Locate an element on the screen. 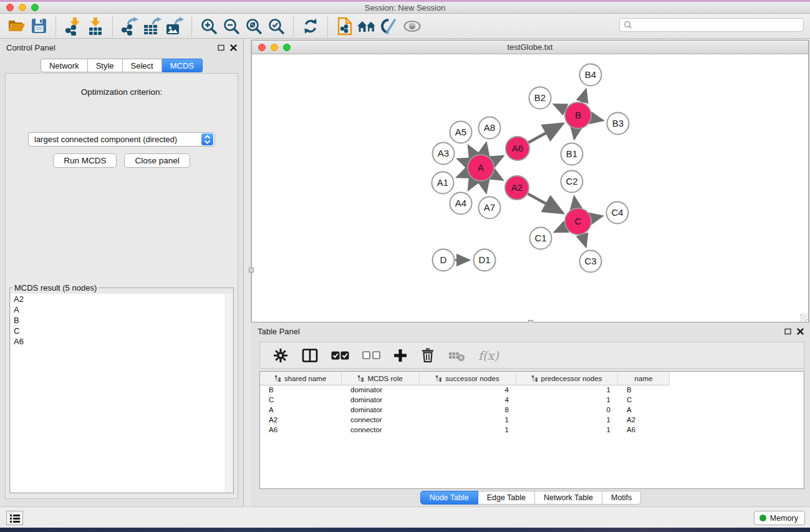 This screenshot has width=810, height=532. search-input is located at coordinates (718, 25).